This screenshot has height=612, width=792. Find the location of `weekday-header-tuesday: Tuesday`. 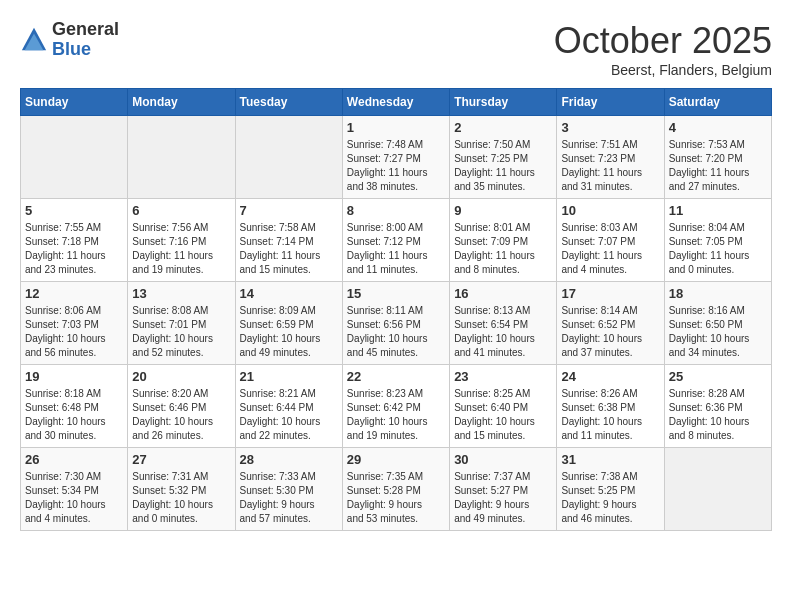

weekday-header-tuesday: Tuesday is located at coordinates (288, 102).